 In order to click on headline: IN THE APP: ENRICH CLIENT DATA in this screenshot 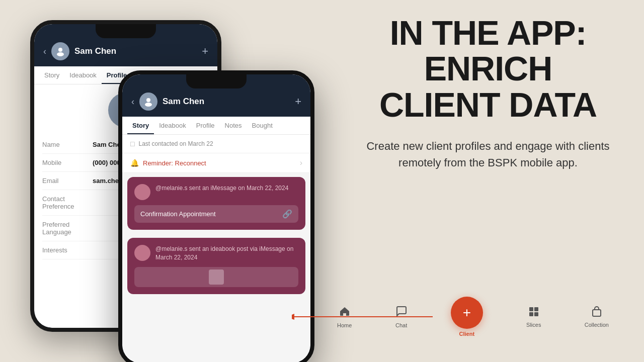, I will do `click(488, 69)`.